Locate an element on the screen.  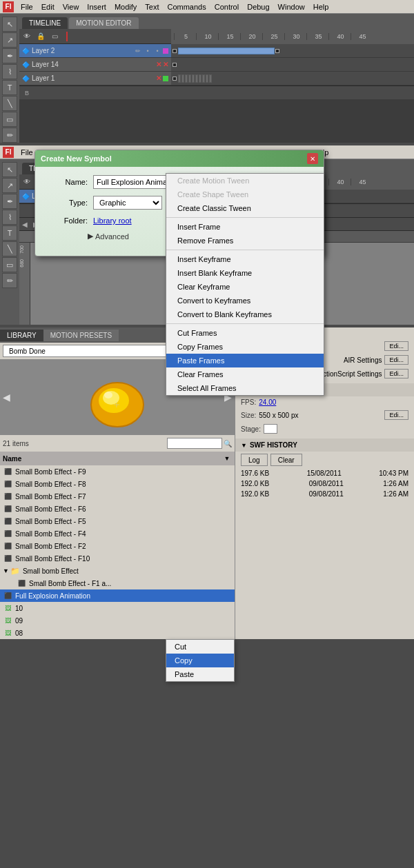
tool2-lasso: ⌇ is located at coordinates (10, 217).